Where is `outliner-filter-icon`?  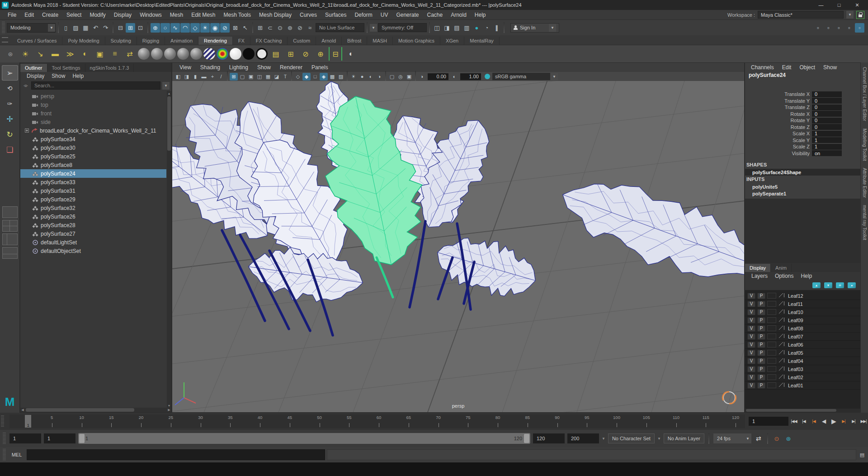 outliner-filter-icon is located at coordinates (26, 86).